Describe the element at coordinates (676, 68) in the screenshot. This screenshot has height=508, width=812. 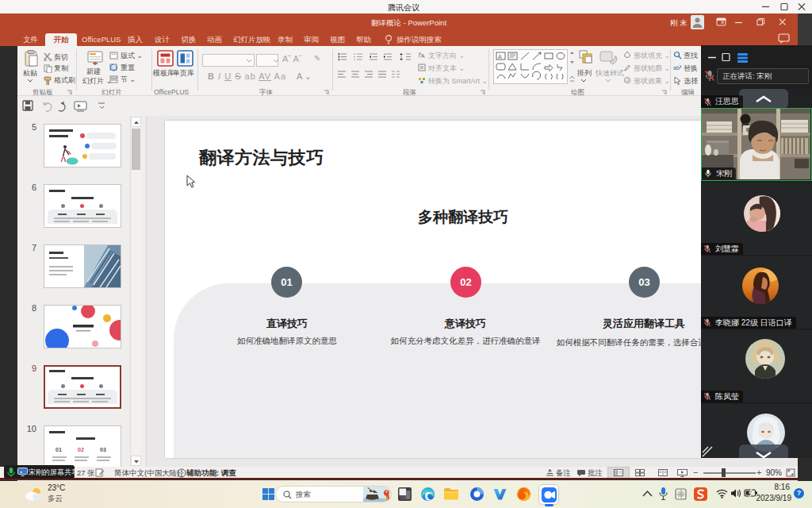
I see `svg-text: ab` at that location.